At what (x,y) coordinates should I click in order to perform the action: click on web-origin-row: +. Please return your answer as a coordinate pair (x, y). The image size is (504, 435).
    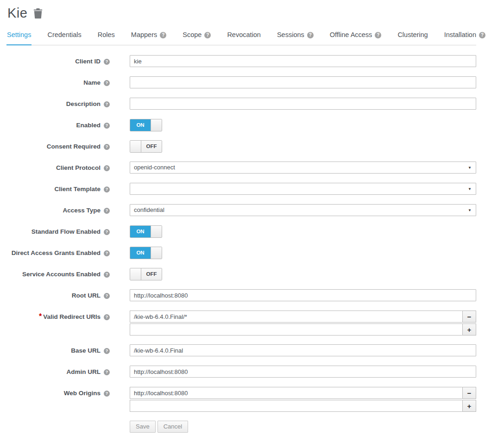
    Looking at the image, I should click on (303, 406).